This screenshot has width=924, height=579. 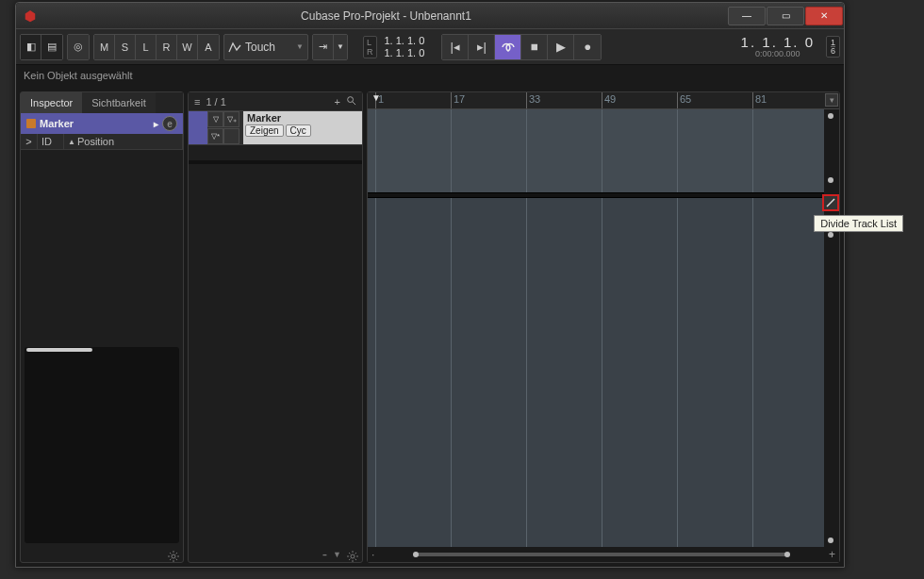 What do you see at coordinates (338, 102) in the screenshot?
I see `add-track-button: +` at bounding box center [338, 102].